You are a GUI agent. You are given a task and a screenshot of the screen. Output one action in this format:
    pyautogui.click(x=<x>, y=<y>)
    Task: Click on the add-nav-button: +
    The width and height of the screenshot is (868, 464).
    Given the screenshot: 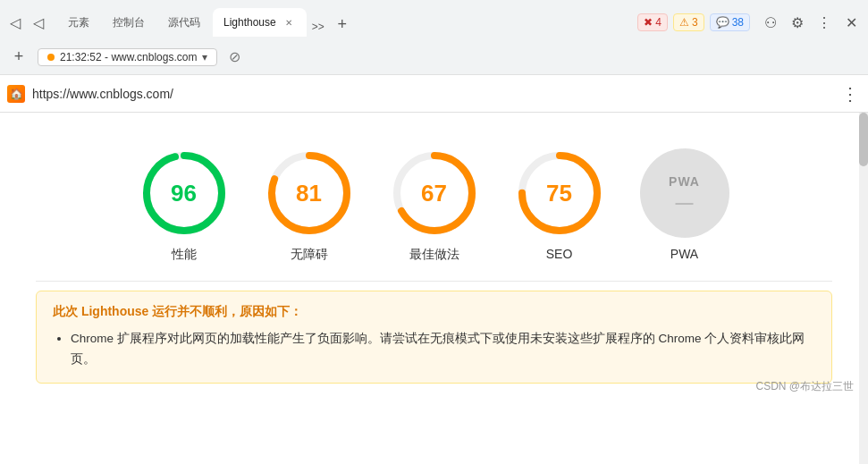 What is the action you would take?
    pyautogui.click(x=19, y=57)
    